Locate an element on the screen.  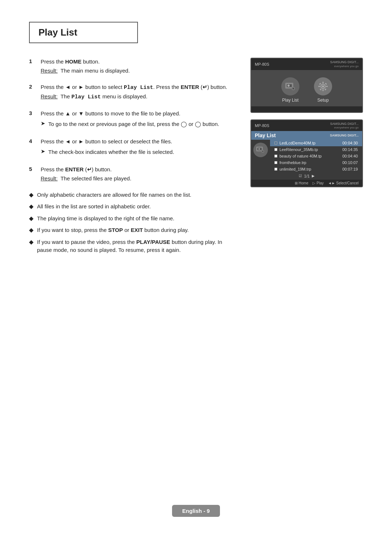
screen2-model: MP-80S is located at coordinates (262, 126).